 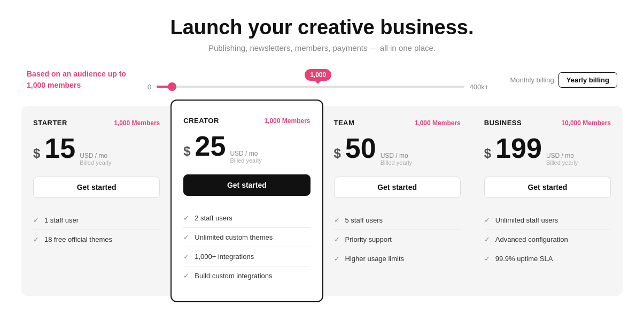 I want to click on feature-text: Advanced configuration, so click(x=532, y=240).